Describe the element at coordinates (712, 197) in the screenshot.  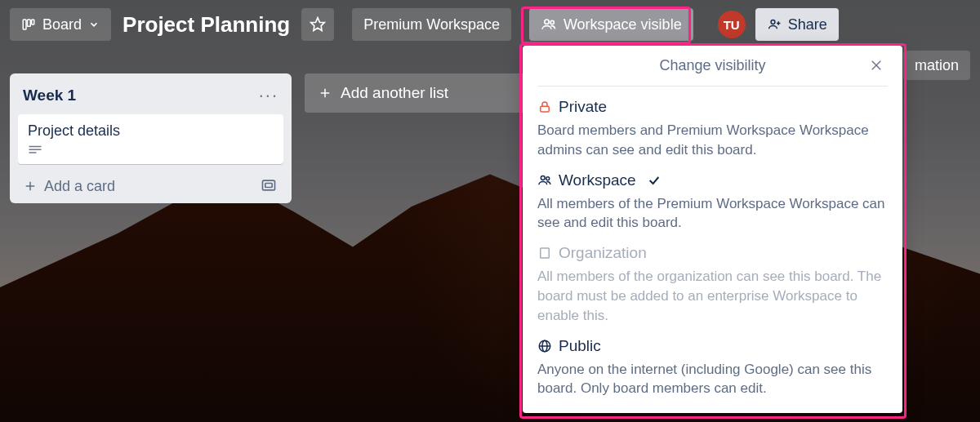
I see `visibility-option-workspace: Workspace All members of the Premium Wor…` at that location.